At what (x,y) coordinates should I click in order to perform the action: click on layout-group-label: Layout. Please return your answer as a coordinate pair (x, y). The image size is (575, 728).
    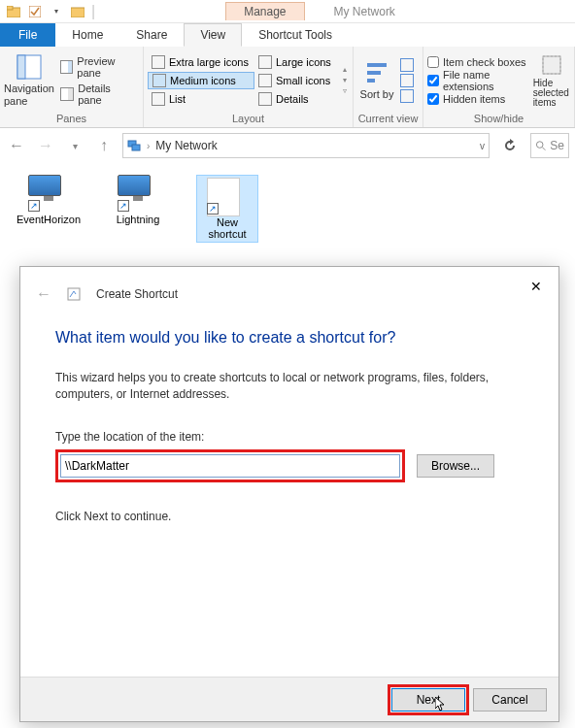
    Looking at the image, I should click on (249, 118).